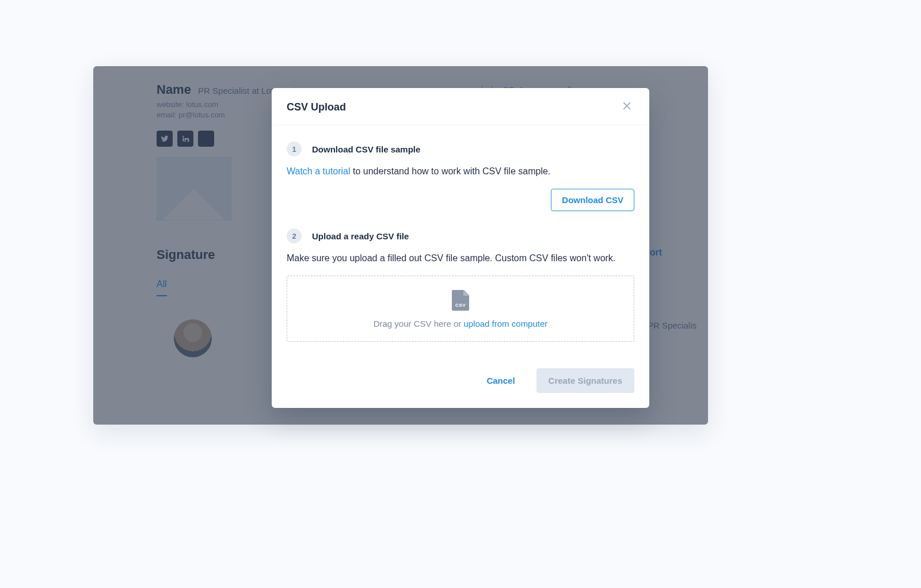  Describe the element at coordinates (585, 381) in the screenshot. I see `create-signatures-button: Create Signatures` at that location.